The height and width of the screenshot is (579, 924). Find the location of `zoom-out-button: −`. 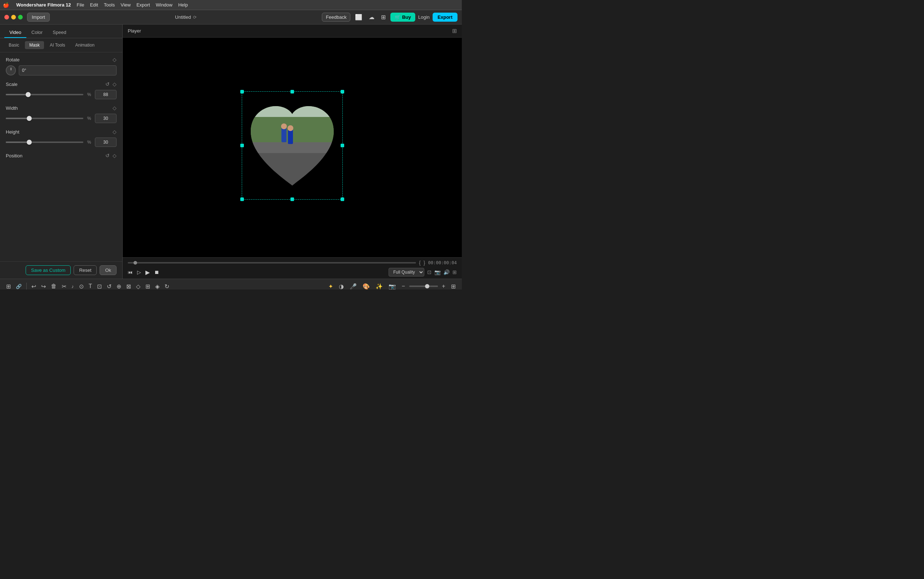

zoom-out-button: − is located at coordinates (403, 286).